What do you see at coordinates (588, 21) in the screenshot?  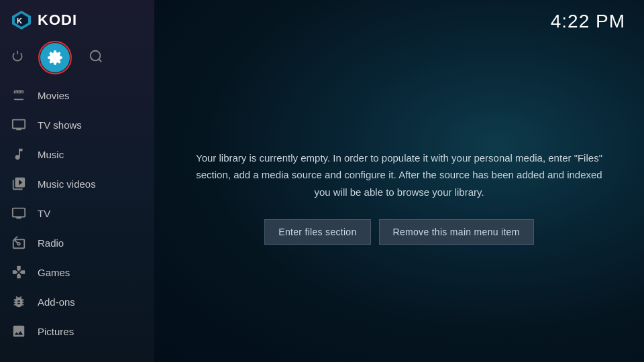 I see `clock-display: 4:22 PM` at bounding box center [588, 21].